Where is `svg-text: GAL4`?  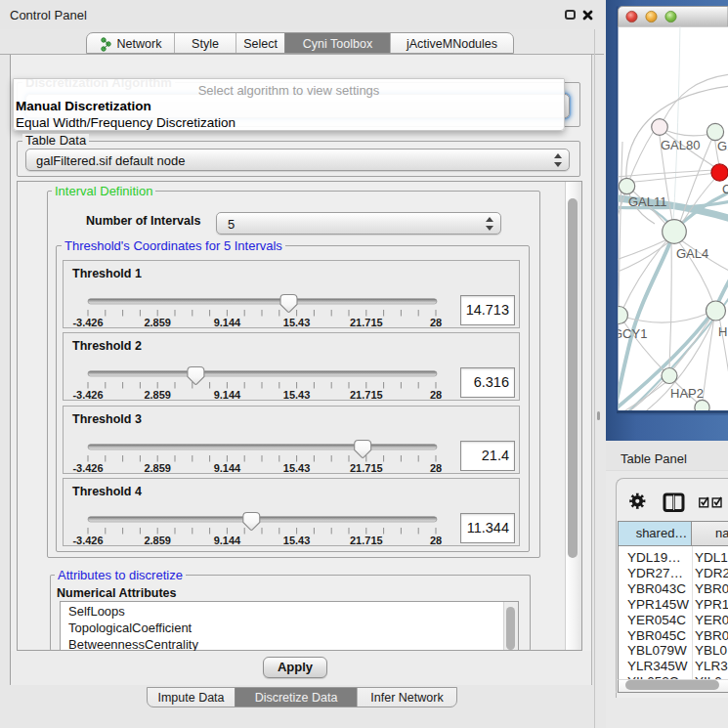 svg-text: GAL4 is located at coordinates (692, 254).